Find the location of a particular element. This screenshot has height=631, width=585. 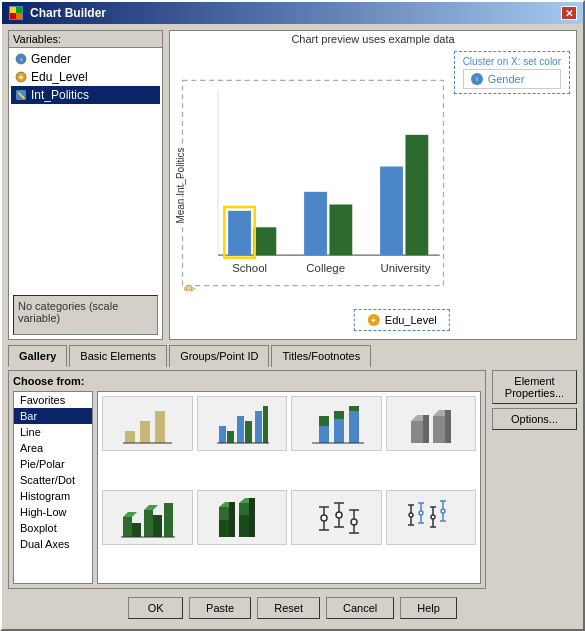

titlebar: Chart Builder ✕ is located at coordinates (292, 13).